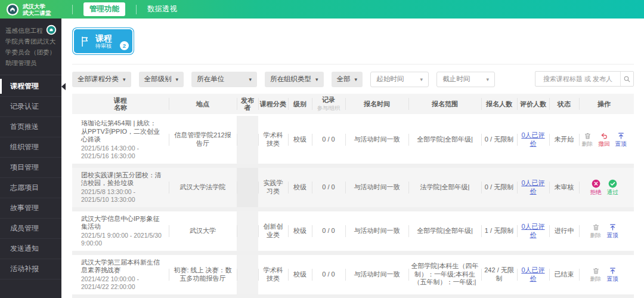 The width and height of the screenshot is (644, 298). What do you see at coordinates (564, 104) in the screenshot?
I see `header-status: 状态` at bounding box center [564, 104].